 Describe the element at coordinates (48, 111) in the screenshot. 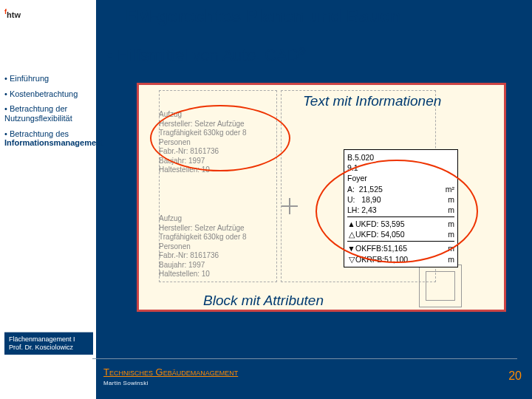

I see `nav-list: • Einführung • Kostenbetrachtung • Betra…` at that location.